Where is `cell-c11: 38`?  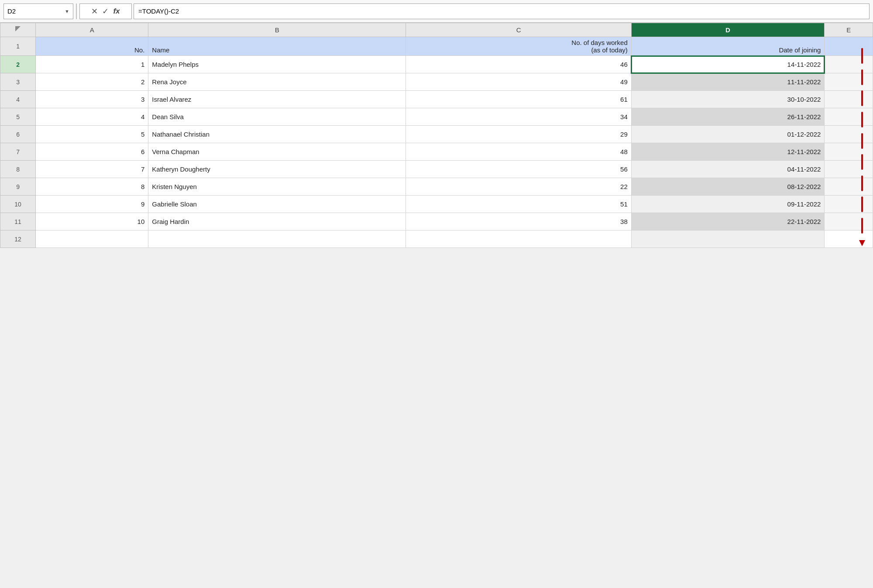
cell-c11: 38 is located at coordinates (519, 222).